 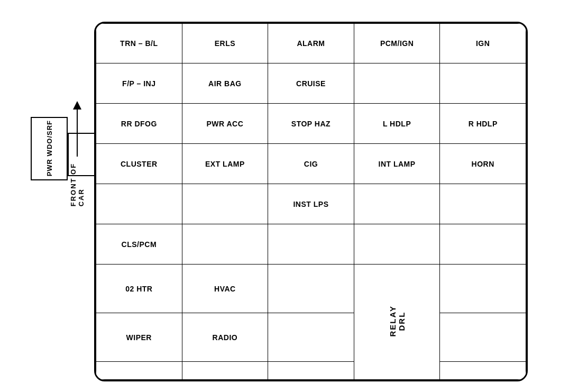 What do you see at coordinates (483, 164) in the screenshot?
I see `cell-horn: HORN` at bounding box center [483, 164].